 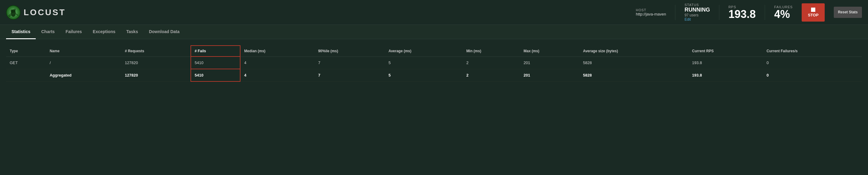 What do you see at coordinates (726, 51) in the screenshot?
I see `col-header-current-rps: Current RPS` at bounding box center [726, 51].